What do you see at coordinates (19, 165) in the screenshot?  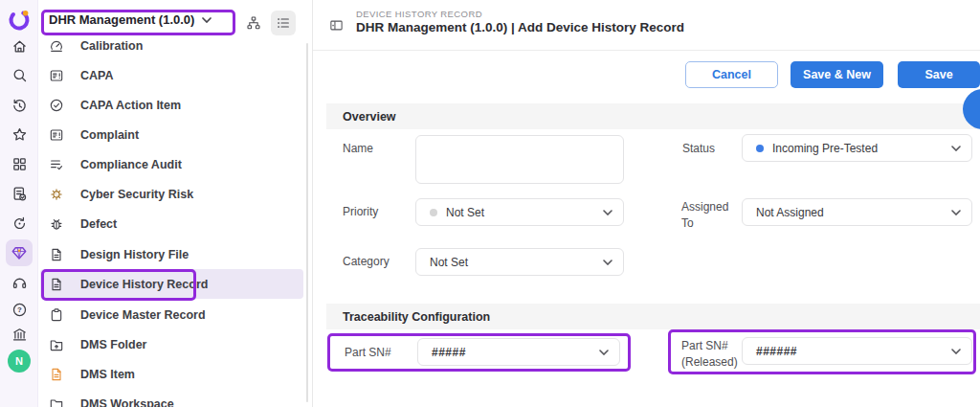 I see `apps-grid-icon` at bounding box center [19, 165].